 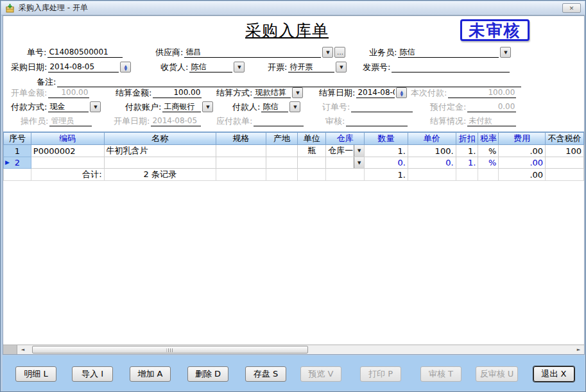 What do you see at coordinates (312, 163) in the screenshot?
I see `unit-cell` at bounding box center [312, 163].